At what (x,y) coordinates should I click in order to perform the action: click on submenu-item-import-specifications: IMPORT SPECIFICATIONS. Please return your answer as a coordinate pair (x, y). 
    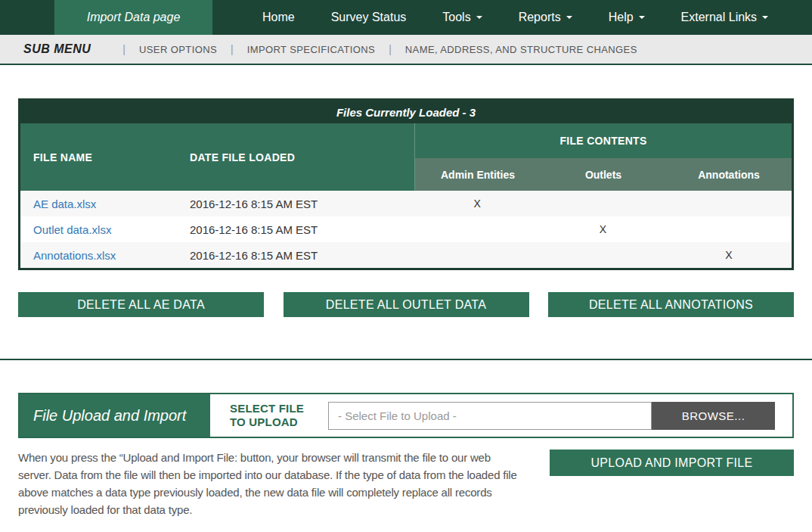
    Looking at the image, I should click on (311, 50).